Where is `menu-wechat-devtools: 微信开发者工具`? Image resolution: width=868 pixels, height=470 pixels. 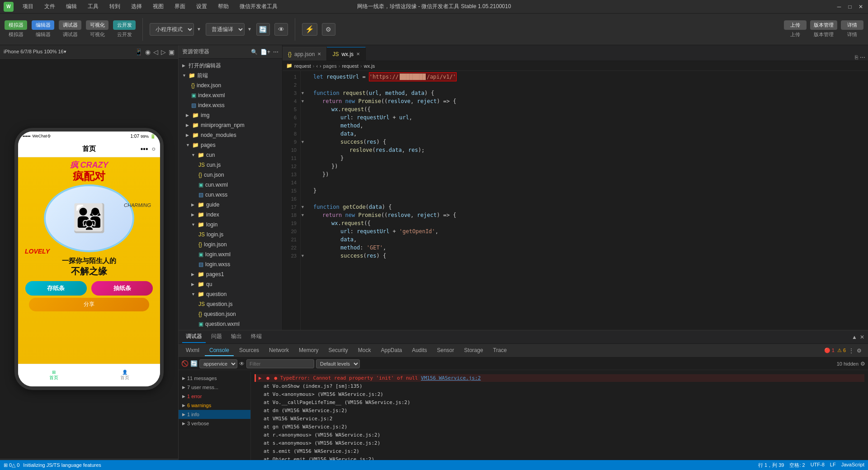 menu-wechat-devtools: 微信开发者工具 is located at coordinates (259, 6).